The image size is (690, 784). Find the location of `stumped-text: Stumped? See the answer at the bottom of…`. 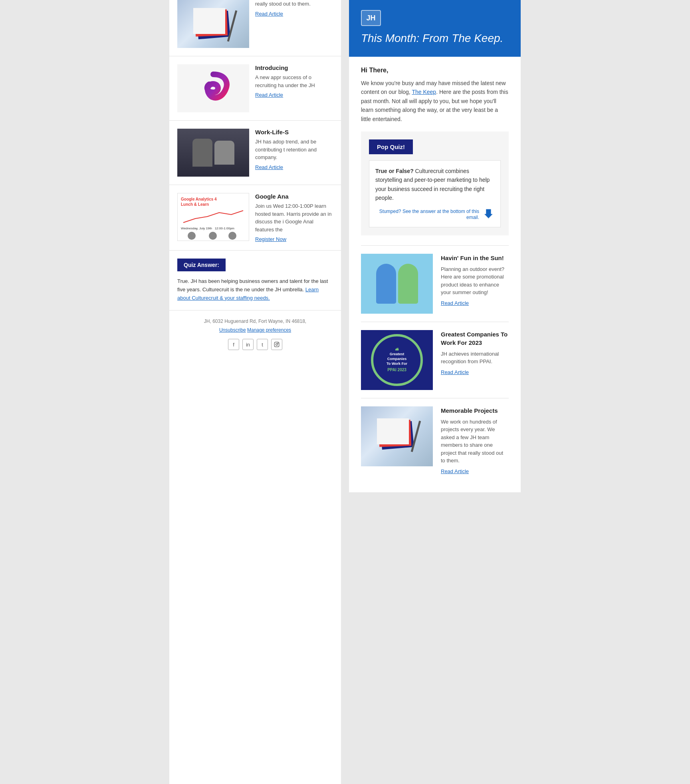

stumped-text: Stumped? See the answer at the bottom of… is located at coordinates (427, 215).